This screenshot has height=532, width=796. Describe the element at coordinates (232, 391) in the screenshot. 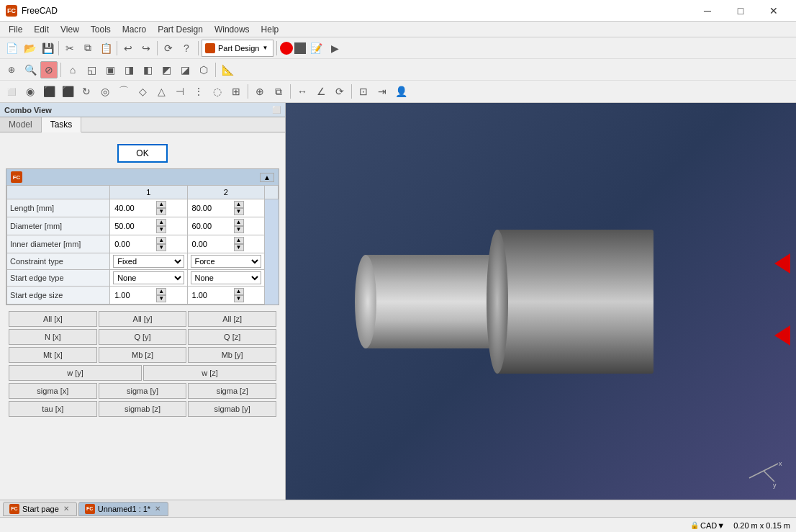

I see `sigma-z-button: sigma [z]` at that location.